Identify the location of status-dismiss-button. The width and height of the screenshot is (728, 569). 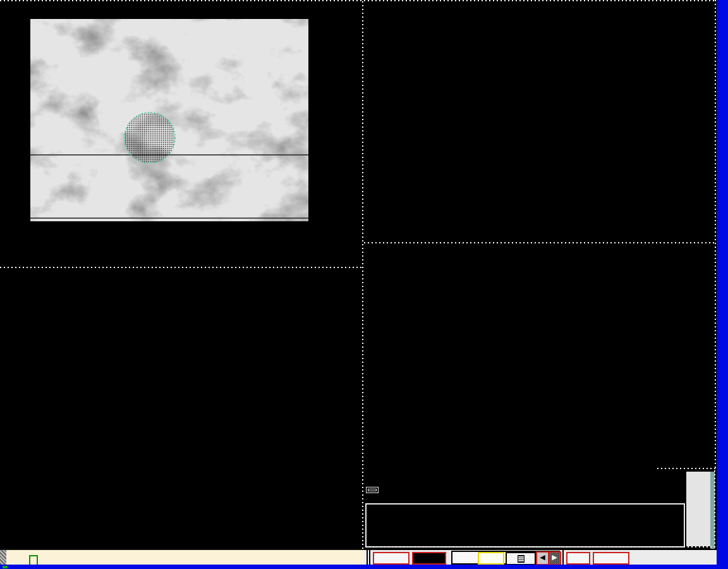
(372, 490).